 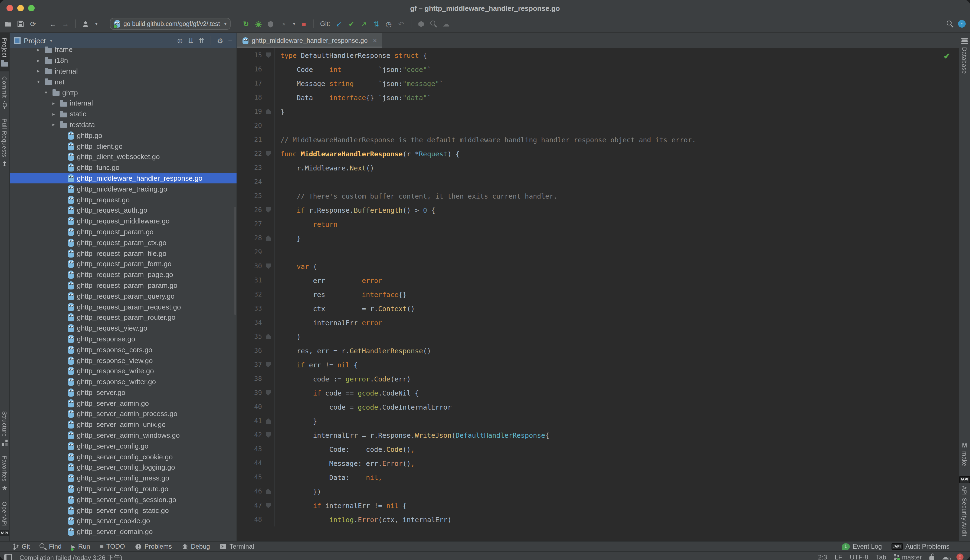 What do you see at coordinates (364, 24) in the screenshot?
I see `vcs-push-icon: ↗` at bounding box center [364, 24].